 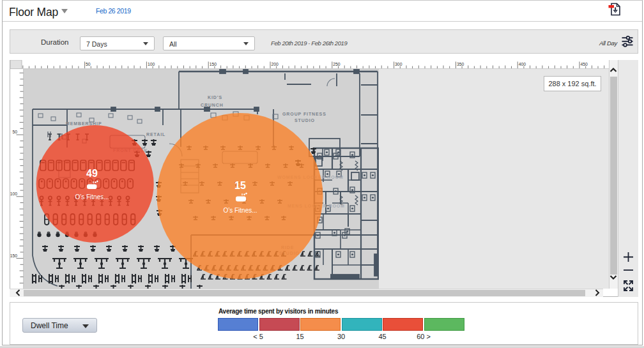 I want to click on svg-text: RETAIL, so click(x=156, y=134).